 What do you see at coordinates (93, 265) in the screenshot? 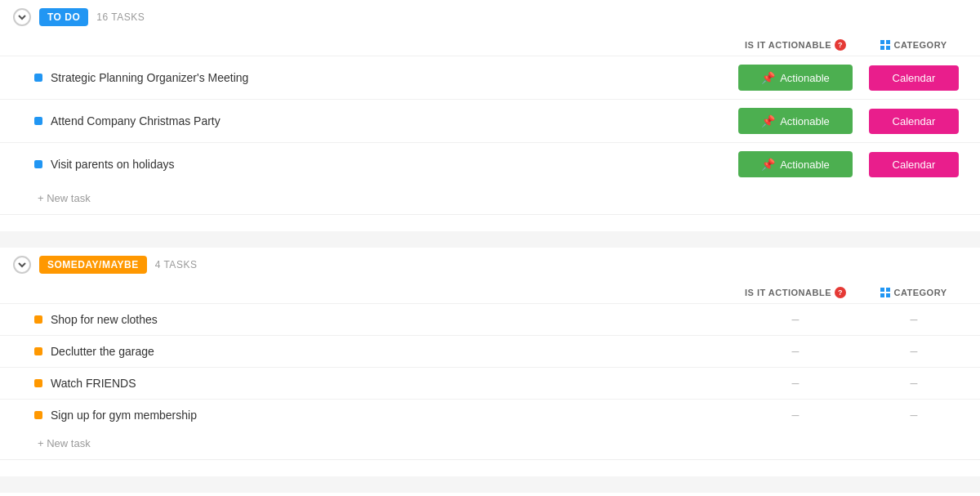
I see `section-badge-someday: SOMEDAY/MAYBE` at bounding box center [93, 265].